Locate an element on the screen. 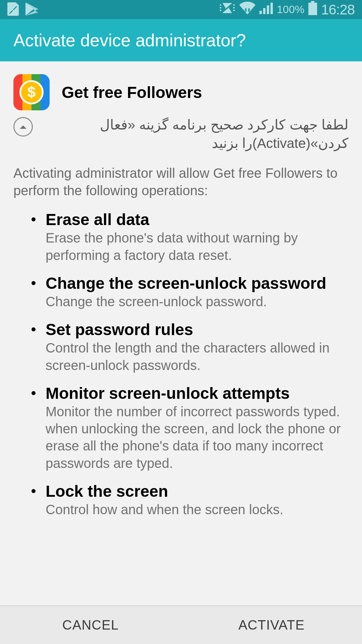 This screenshot has width=362, height=644. signal-icon is located at coordinates (266, 9).